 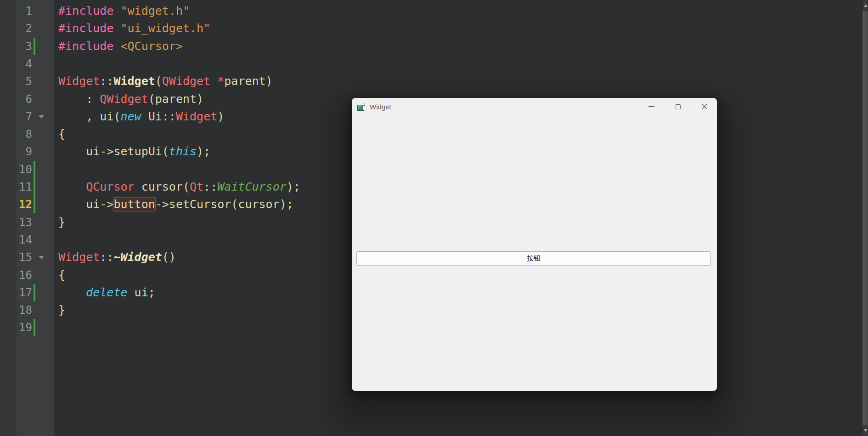 What do you see at coordinates (107, 293) in the screenshot?
I see `code-line: delete ui;` at bounding box center [107, 293].